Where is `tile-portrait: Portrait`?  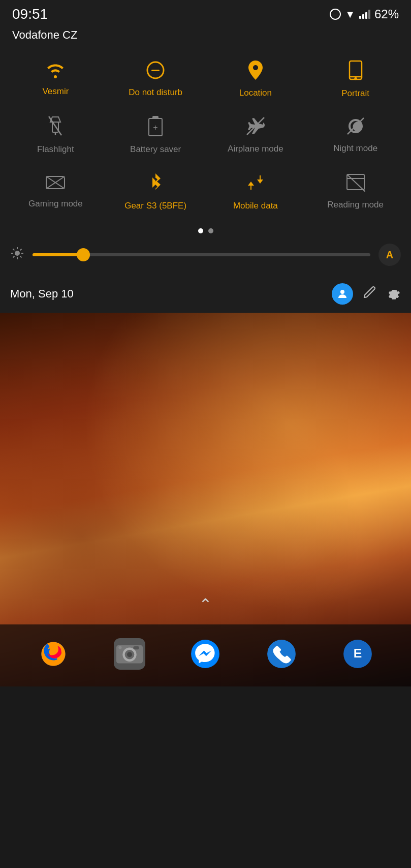
tile-portrait: Portrait is located at coordinates (356, 78).